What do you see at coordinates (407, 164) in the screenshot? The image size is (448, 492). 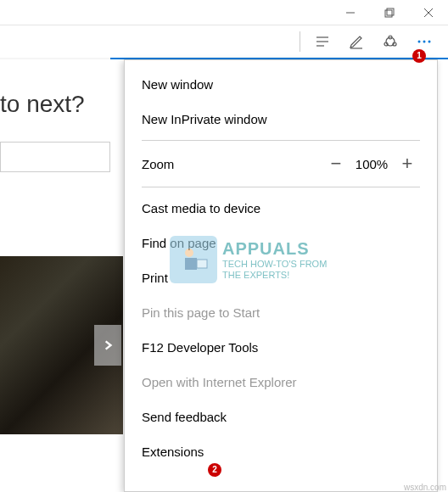 I see `zoom-in-button: +` at bounding box center [407, 164].